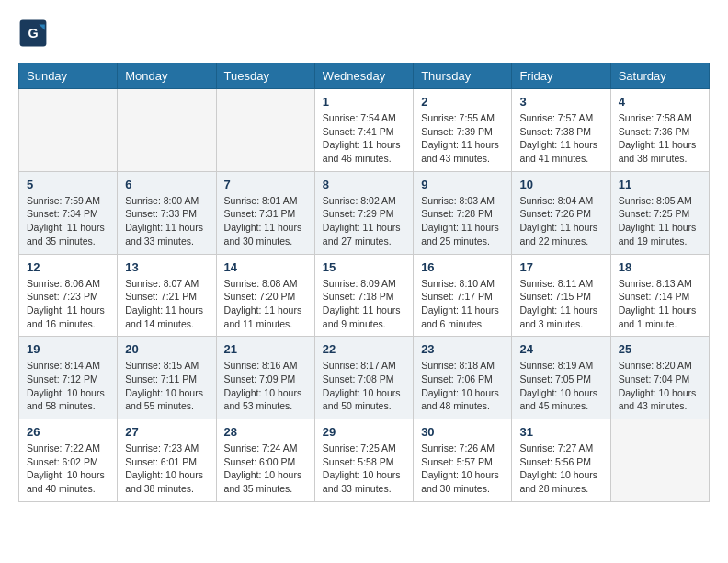  I want to click on day-info: Sunrise: 7:27 AM Sunset: 5:56 PM Dayligh…, so click(561, 469).